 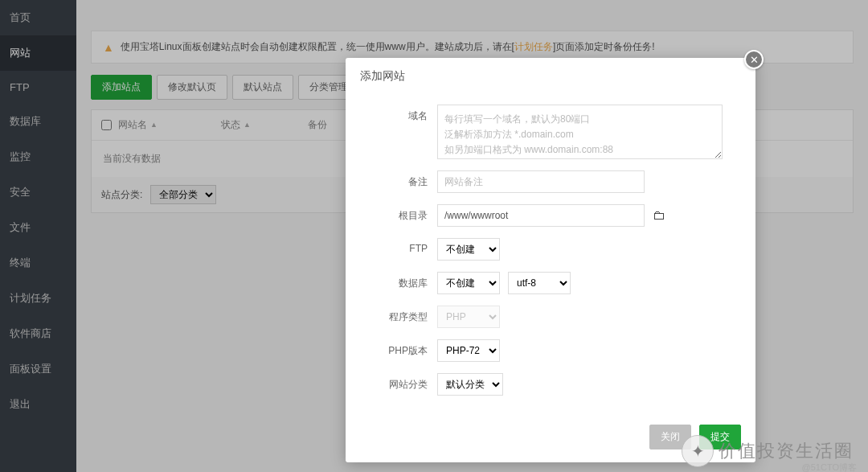 What do you see at coordinates (395, 349) in the screenshot?
I see `label-php: PHP版本` at bounding box center [395, 349].